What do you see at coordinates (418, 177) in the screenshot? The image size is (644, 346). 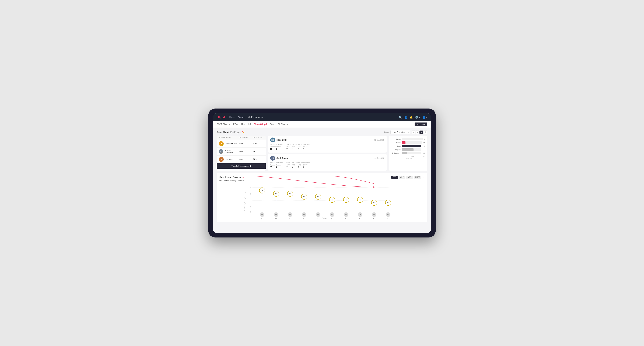 I see `filter-putt: PUTT` at bounding box center [418, 177].